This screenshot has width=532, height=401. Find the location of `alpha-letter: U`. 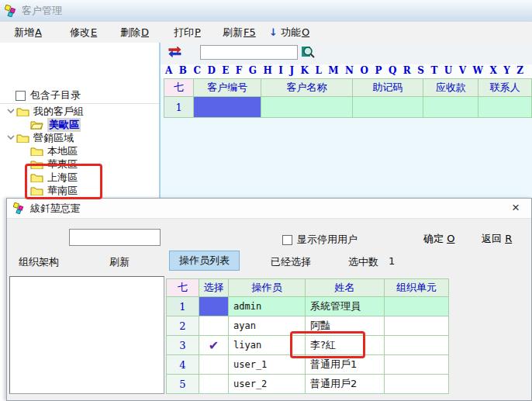

alpha-letter: U is located at coordinates (448, 71).